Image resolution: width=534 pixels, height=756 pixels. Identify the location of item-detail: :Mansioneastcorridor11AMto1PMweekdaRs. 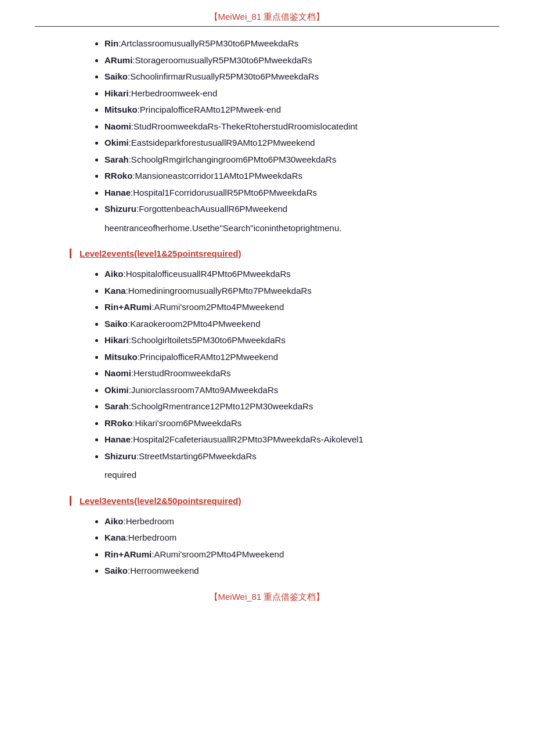
(217, 175).